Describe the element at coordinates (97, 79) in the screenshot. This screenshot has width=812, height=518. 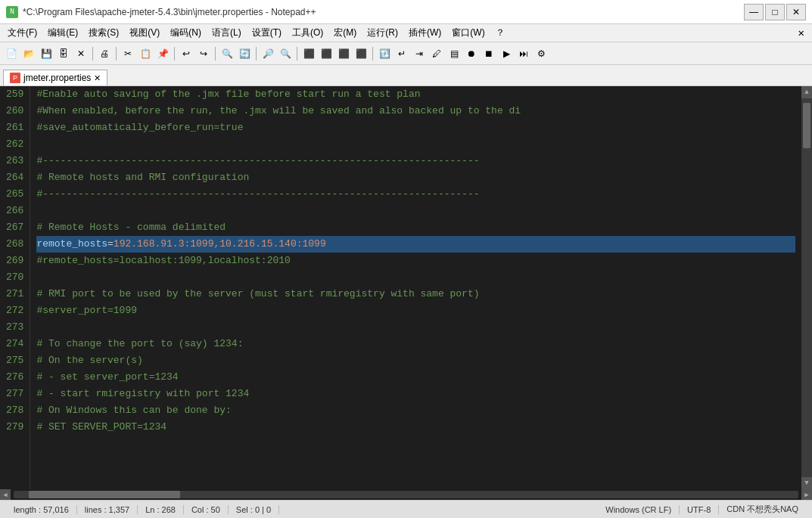
I see `tab-close-icon: ✕` at that location.